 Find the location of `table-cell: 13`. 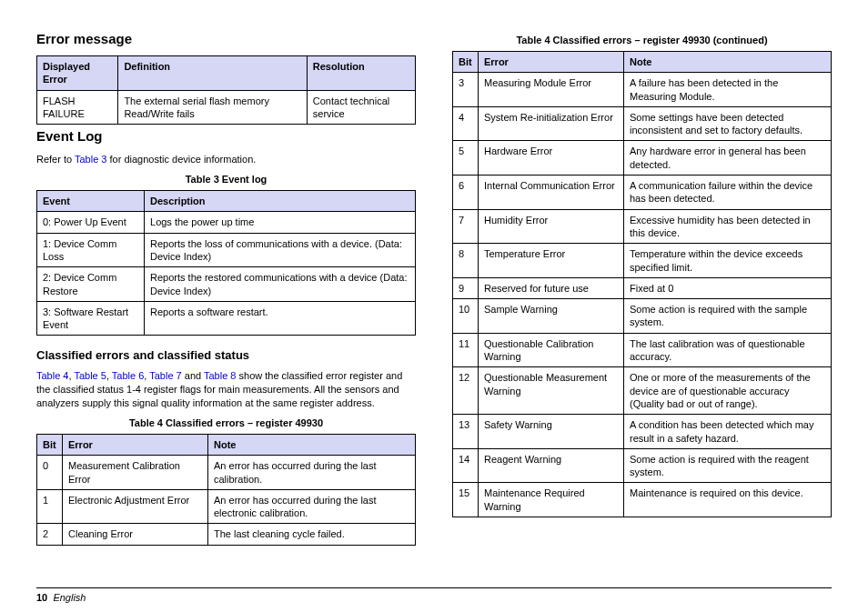

table-cell: 13 is located at coordinates (466, 432).